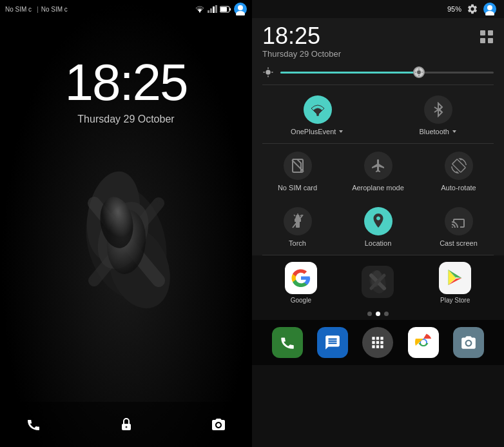  What do you see at coordinates (387, 72) in the screenshot?
I see `brightness-slider` at bounding box center [387, 72].